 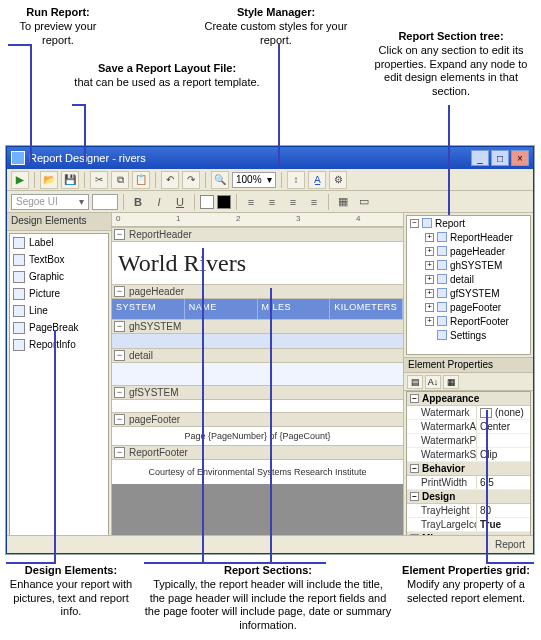 What do you see at coordinates (293, 202) in the screenshot?
I see `align-right-button: ≡` at bounding box center [293, 202].